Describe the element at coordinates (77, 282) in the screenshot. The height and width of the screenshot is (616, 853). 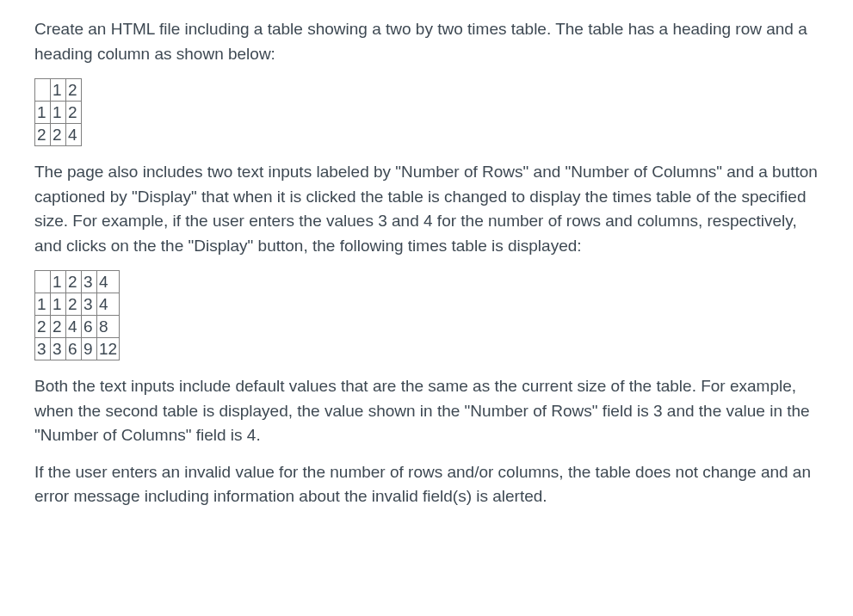
I see `table-row: 1 2 3 4` at that location.